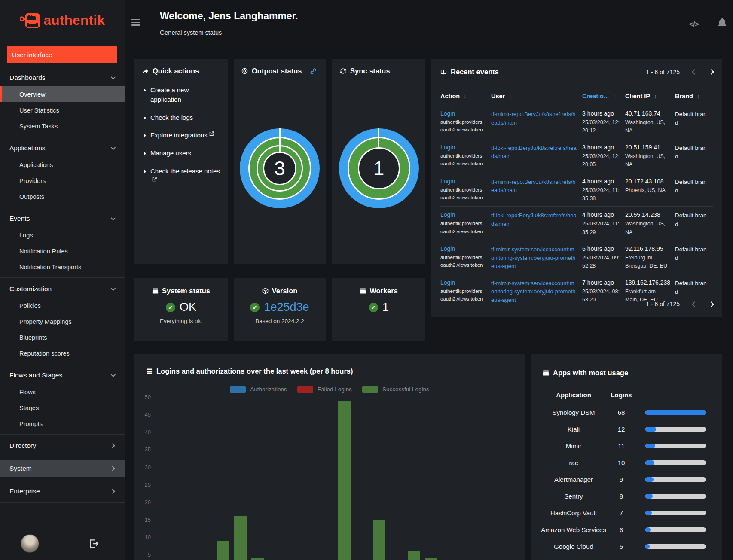  I want to click on column-header-creation: Creatio...↑, so click(604, 96).